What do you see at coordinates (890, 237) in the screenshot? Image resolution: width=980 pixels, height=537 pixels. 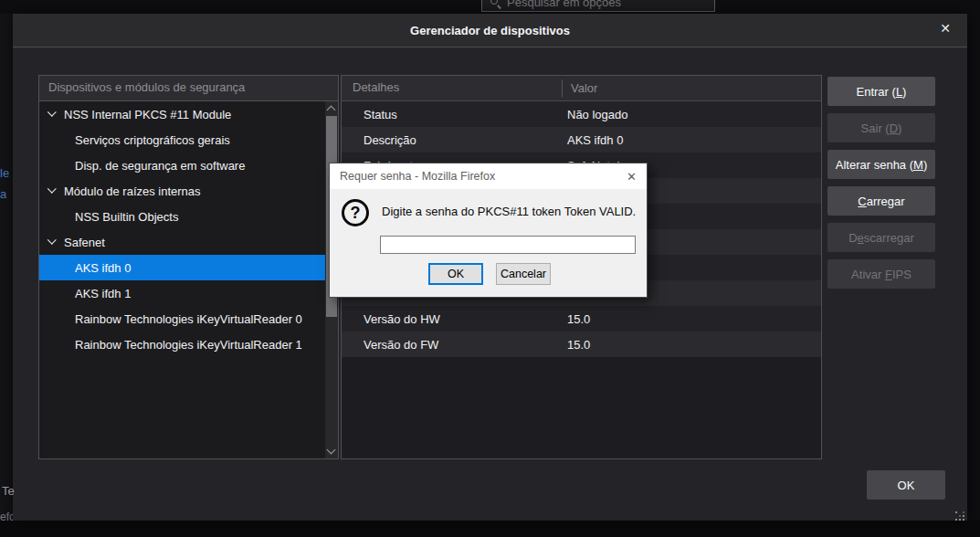 I see `button-label: scarregar` at bounding box center [890, 237].